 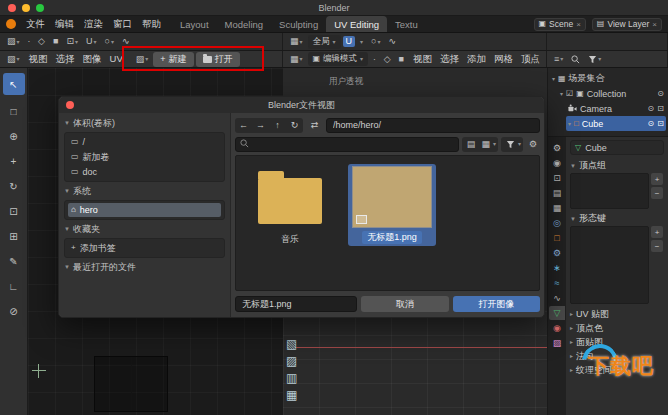 What do you see at coordinates (14, 161) in the screenshot?
I see `move-tool: +` at bounding box center [14, 161].